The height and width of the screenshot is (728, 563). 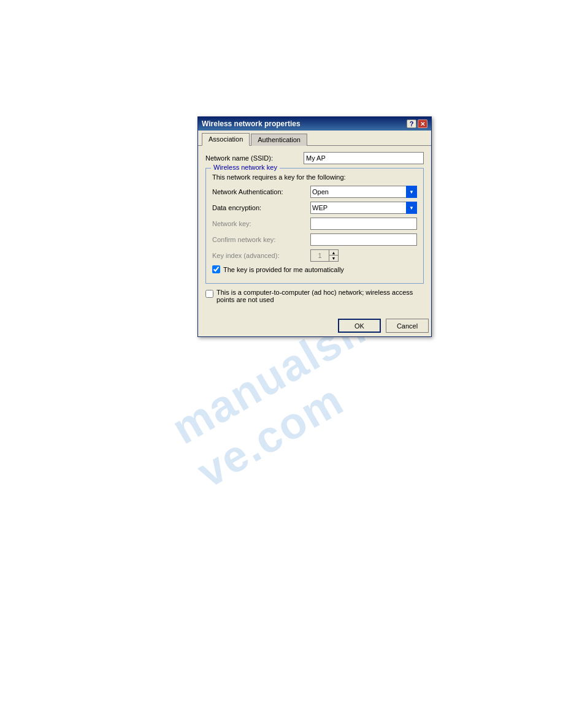 I want to click on title-bar-controls: ? ✕, so click(x=417, y=124).